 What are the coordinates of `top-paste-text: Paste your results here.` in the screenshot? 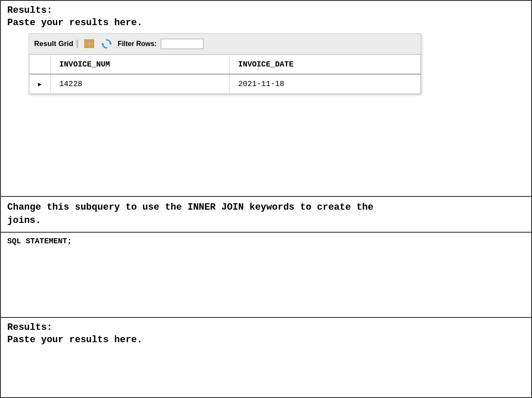 It's located at (266, 23).